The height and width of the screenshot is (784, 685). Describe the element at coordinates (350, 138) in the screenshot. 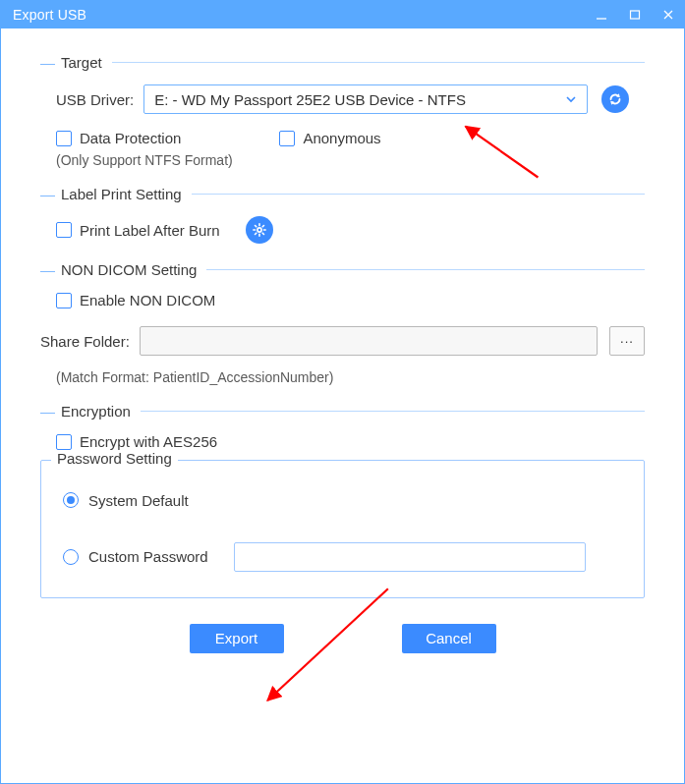

I see `target-options-row: Data Protection Anonymous` at that location.